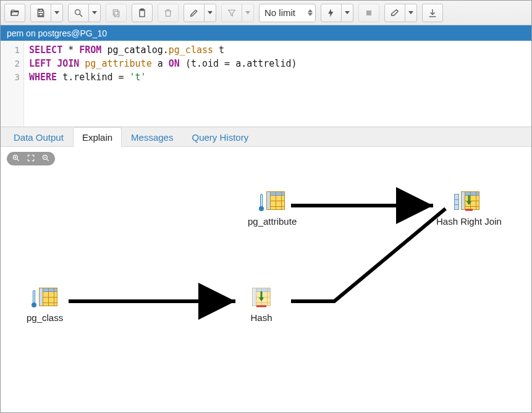 The height and width of the screenshot is (413, 532). Describe the element at coordinates (152, 137) in the screenshot. I see `tab-messages: Messages` at that location.